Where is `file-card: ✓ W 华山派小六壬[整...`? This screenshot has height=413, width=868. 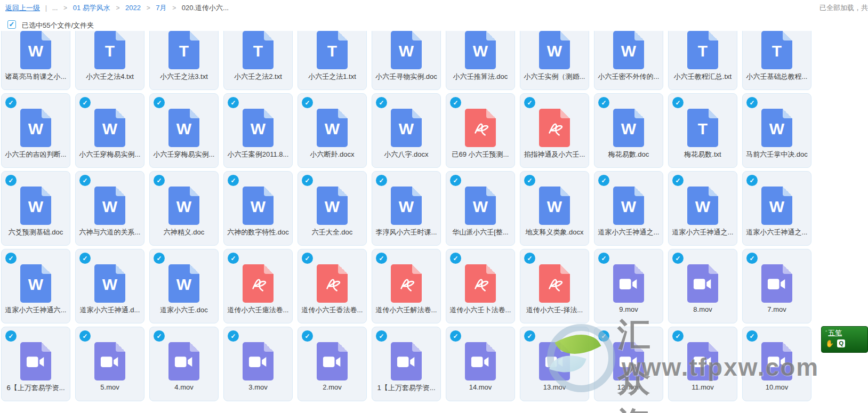
file-card: ✓ W 华山派小六壬[整... is located at coordinates (480, 208).